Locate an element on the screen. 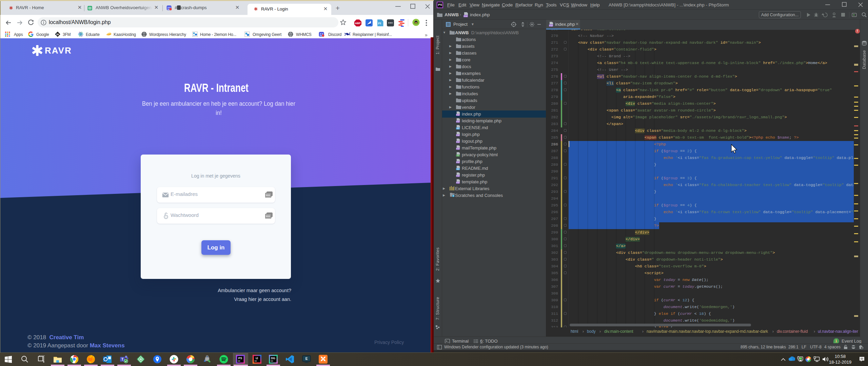  svg-text: H is located at coordinates (458, 156).